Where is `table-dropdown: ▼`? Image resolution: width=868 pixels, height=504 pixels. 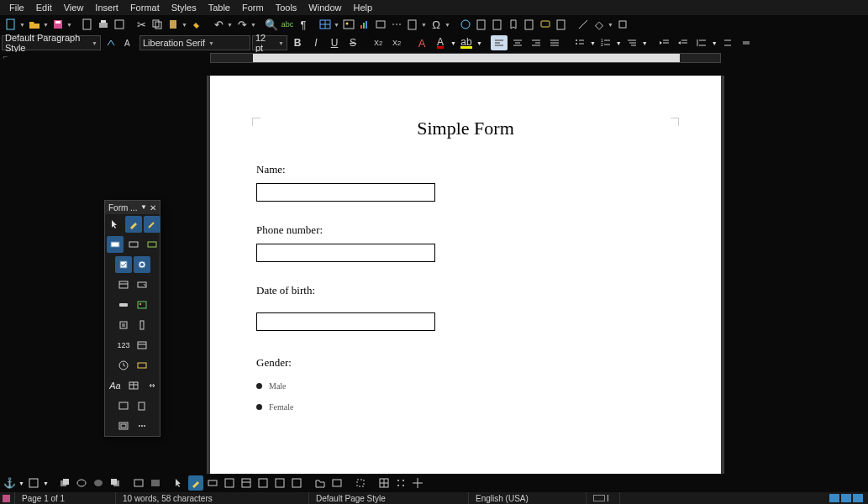 table-dropdown: ▼ is located at coordinates (337, 25).